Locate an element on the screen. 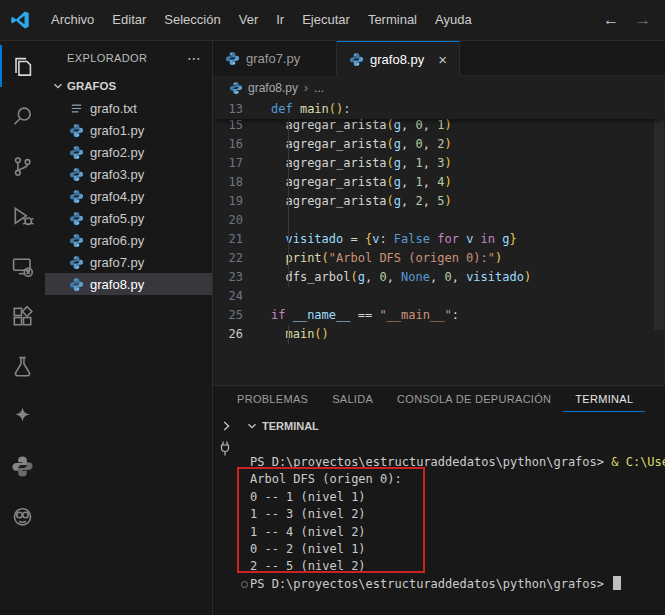 The height and width of the screenshot is (615, 665). file-item-grafo2.py: grafo2.py is located at coordinates (128, 152).